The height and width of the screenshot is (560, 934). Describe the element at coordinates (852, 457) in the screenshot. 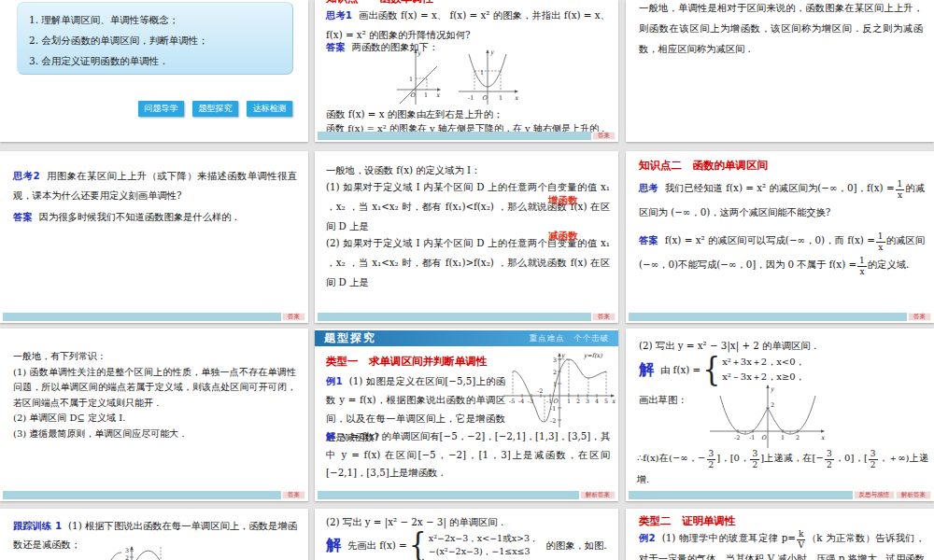

I see `conclusion-part4: ，0]，[` at that location.